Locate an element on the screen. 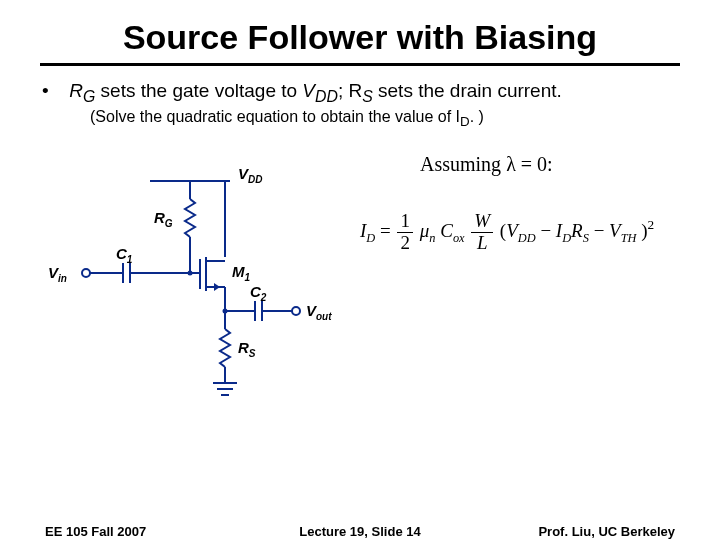 The height and width of the screenshot is (540, 720). assumption-text: Assuming λ = 0: is located at coordinates (486, 164).